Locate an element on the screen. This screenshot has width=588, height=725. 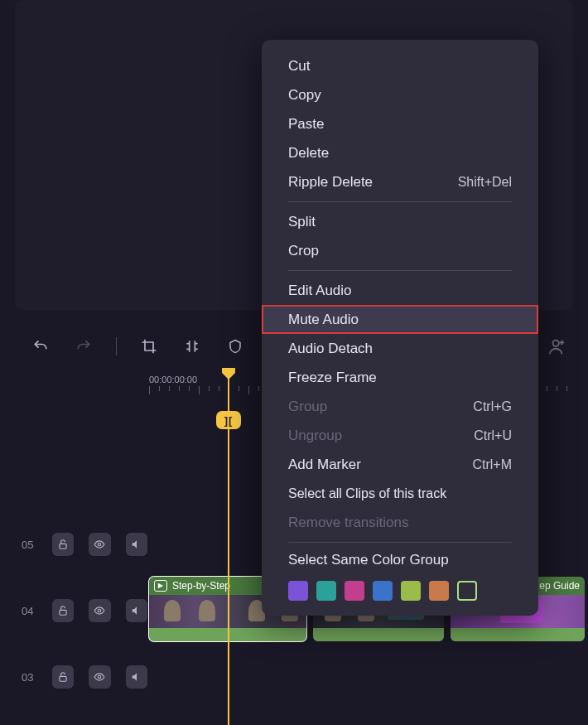
ctx-split: Split is located at coordinates (400, 222).